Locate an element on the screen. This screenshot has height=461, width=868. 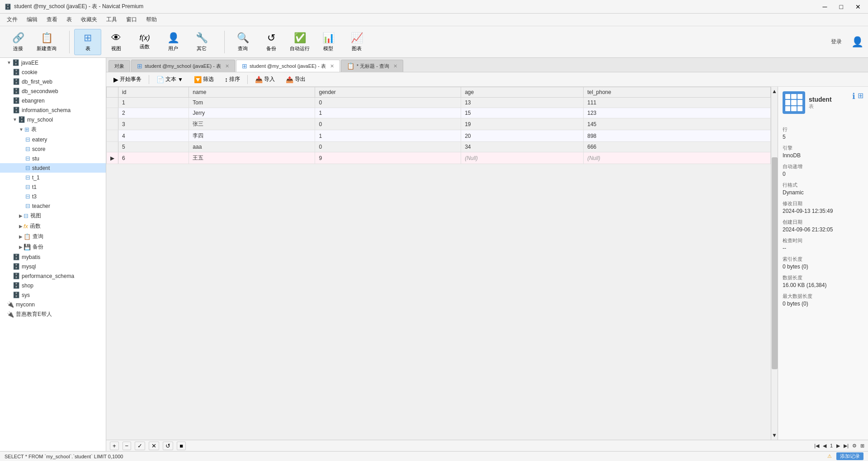
menu-favorites: 收藏夹 is located at coordinates (89, 20).